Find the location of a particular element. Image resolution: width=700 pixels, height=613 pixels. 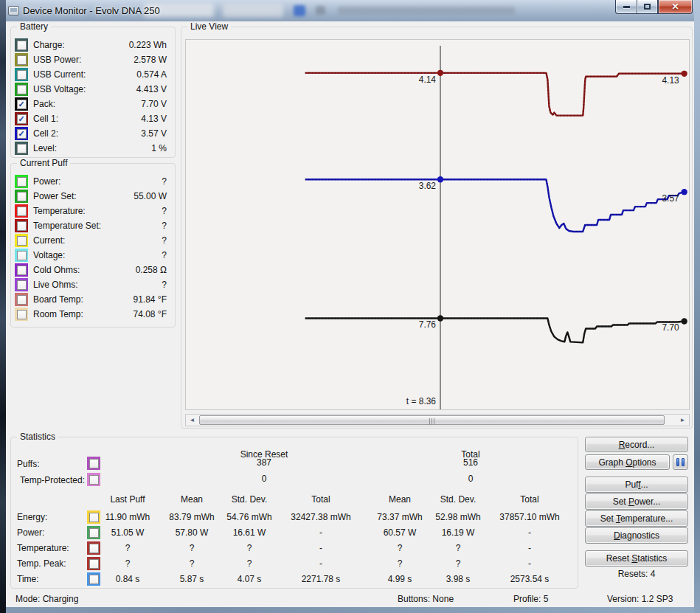

set-temperature-button: Set Temperature... is located at coordinates (637, 519).